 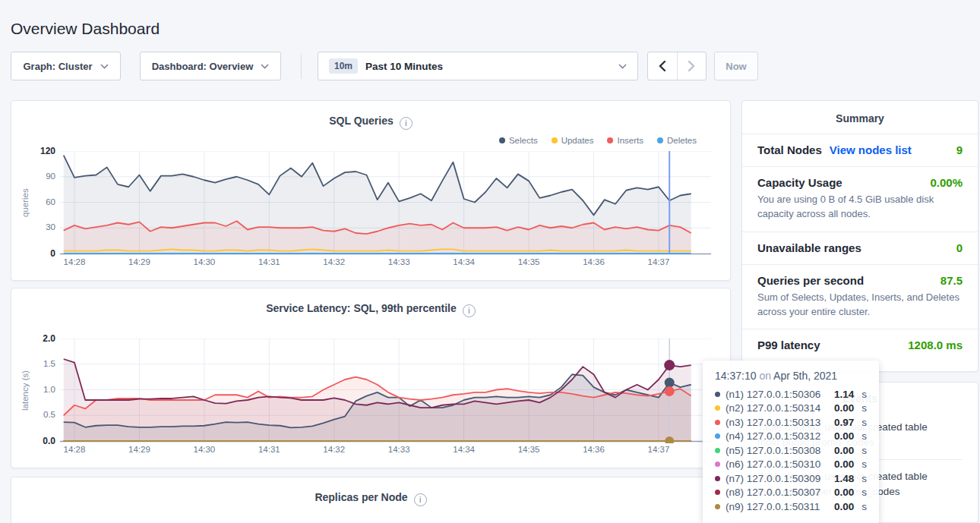 I want to click on summary-rows: Total NodesView nodes list9Capacity Usag…, so click(x=860, y=247).